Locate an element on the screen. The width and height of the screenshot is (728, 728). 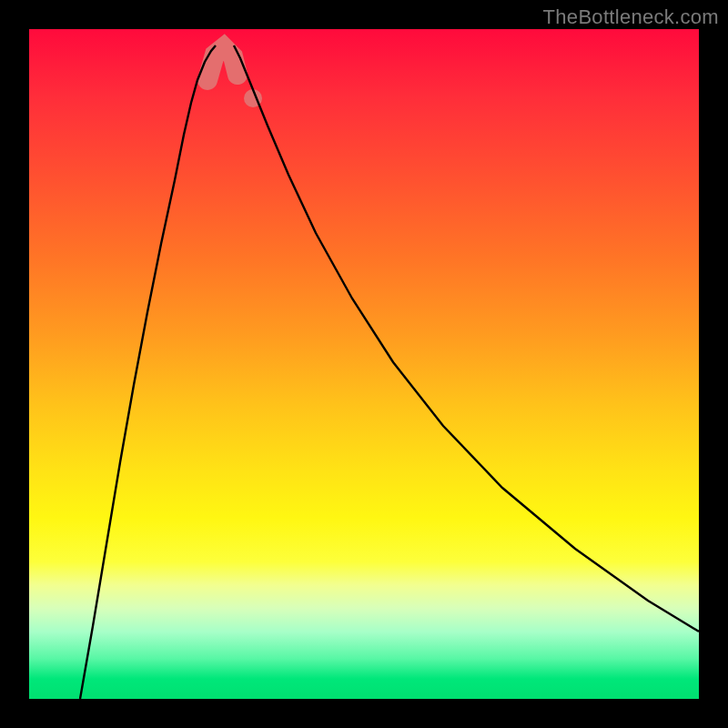
watermark-text: TheBottleneck.com is located at coordinates (632, 17).